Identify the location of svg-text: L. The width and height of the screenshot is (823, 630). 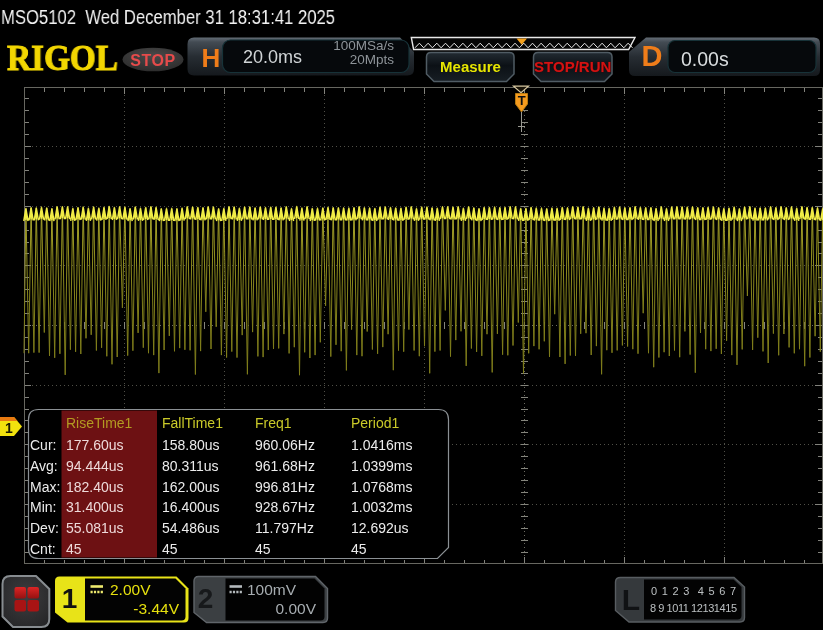
(631, 600).